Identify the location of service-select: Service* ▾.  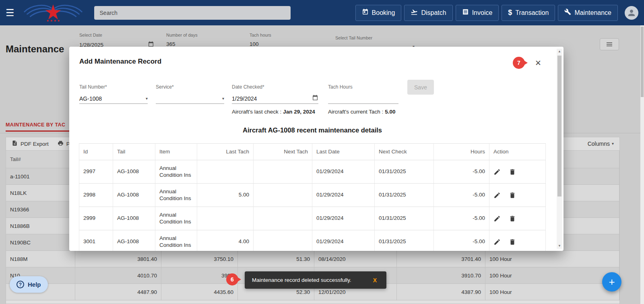
(190, 94).